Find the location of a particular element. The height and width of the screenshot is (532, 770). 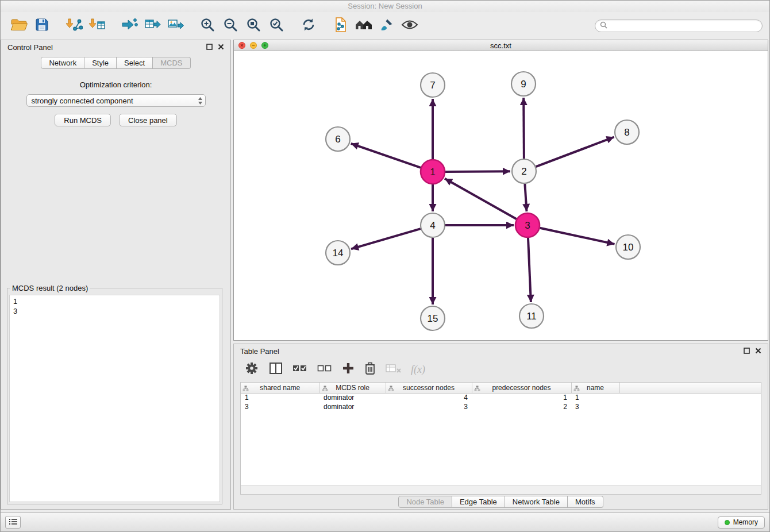

close-panel-icon is located at coordinates (221, 47).